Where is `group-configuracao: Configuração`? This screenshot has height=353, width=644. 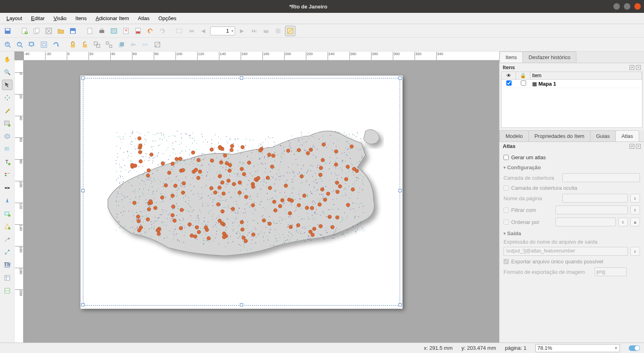 group-configuracao: Configuração is located at coordinates (572, 167).